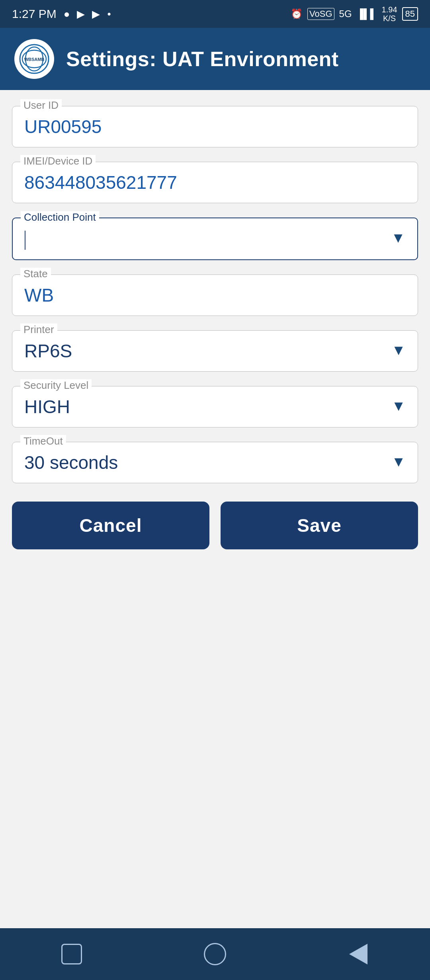  What do you see at coordinates (389, 14) in the screenshot?
I see `speed-label: 1.94K/S` at bounding box center [389, 14].